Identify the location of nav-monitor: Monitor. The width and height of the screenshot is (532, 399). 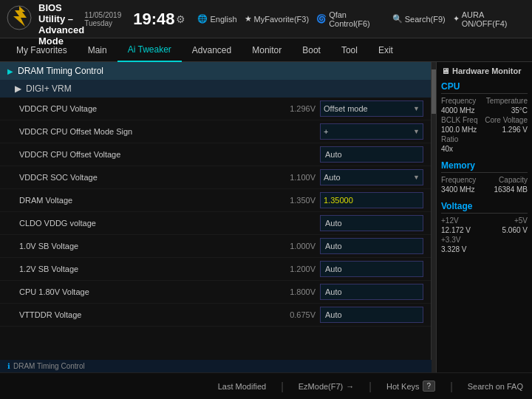
(267, 50).